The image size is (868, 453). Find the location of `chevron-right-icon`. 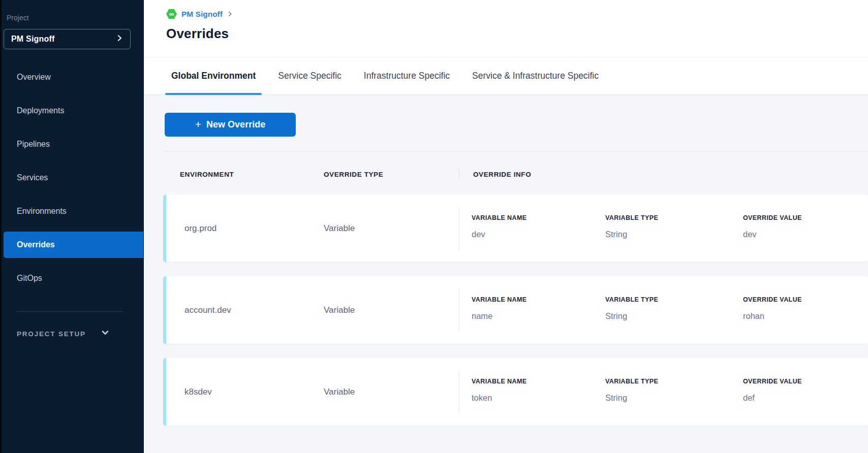

chevron-right-icon is located at coordinates (119, 39).